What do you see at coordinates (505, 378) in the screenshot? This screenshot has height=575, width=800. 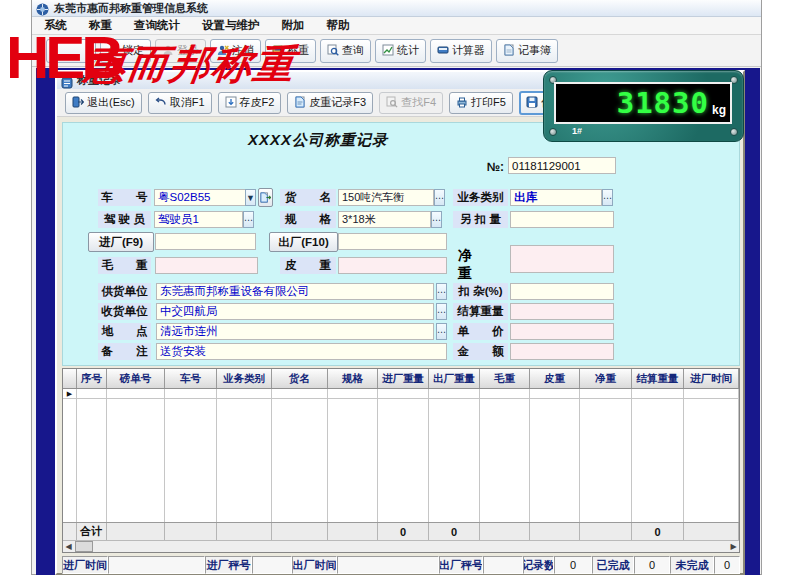 I see `grid-col-gross: 毛重` at bounding box center [505, 378].